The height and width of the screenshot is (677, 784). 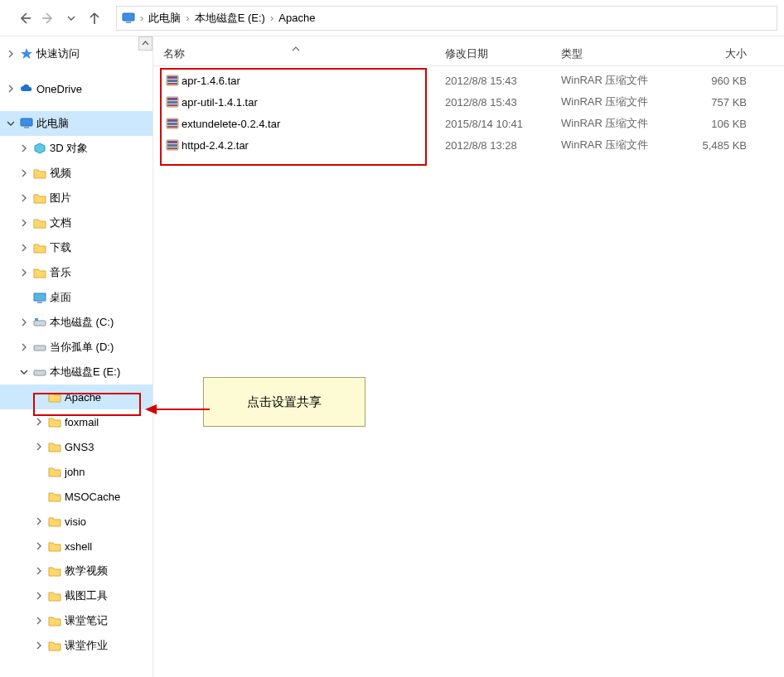 I want to click on breadcrumb: › 此电脑 › 本地磁盘E (E:) › Apache, so click(x=447, y=18).